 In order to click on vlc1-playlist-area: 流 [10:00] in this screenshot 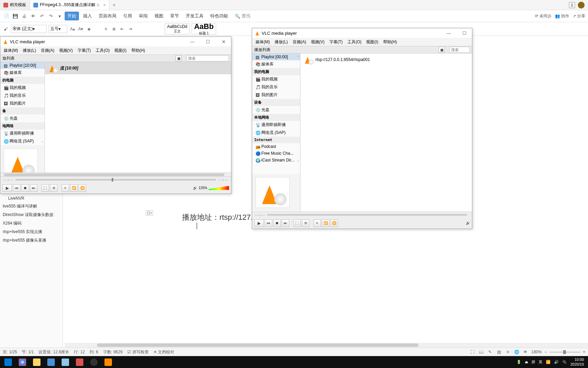, I will do `click(138, 117)`.